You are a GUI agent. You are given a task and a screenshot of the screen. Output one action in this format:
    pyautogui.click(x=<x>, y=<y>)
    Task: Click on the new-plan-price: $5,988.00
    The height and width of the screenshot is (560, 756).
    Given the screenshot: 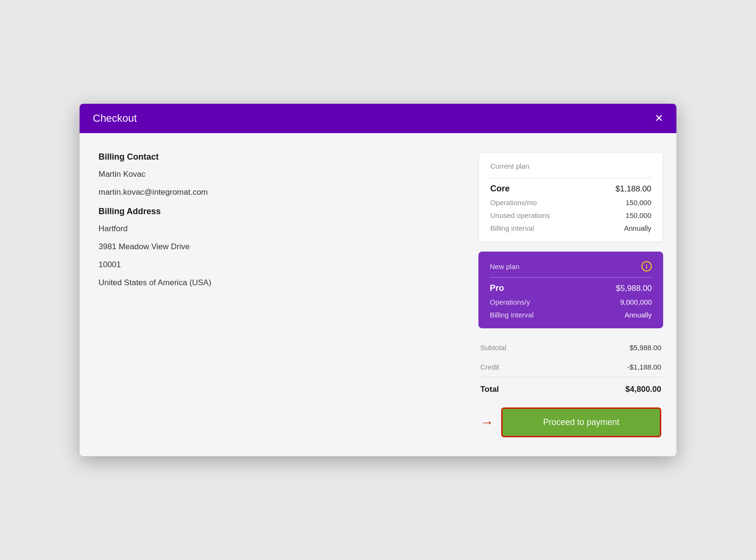 What is the action you would take?
    pyautogui.click(x=634, y=289)
    